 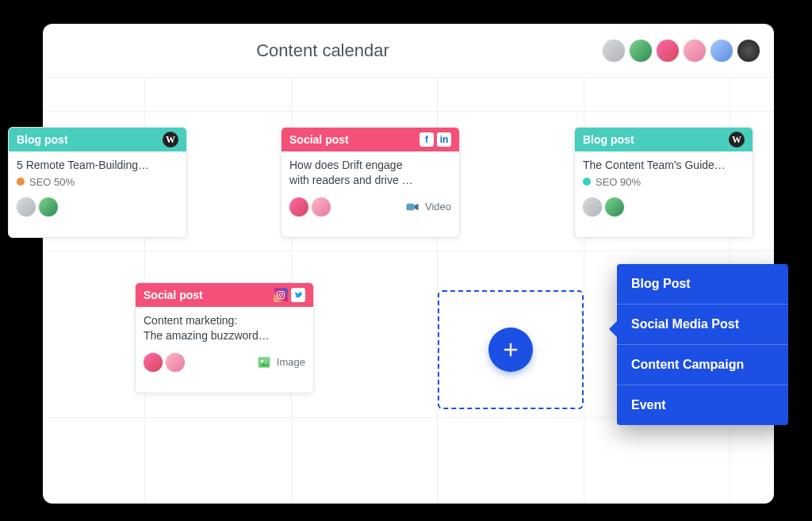 I want to click on card-social-post: Social post f in How does Drift engage w…, so click(x=370, y=182).